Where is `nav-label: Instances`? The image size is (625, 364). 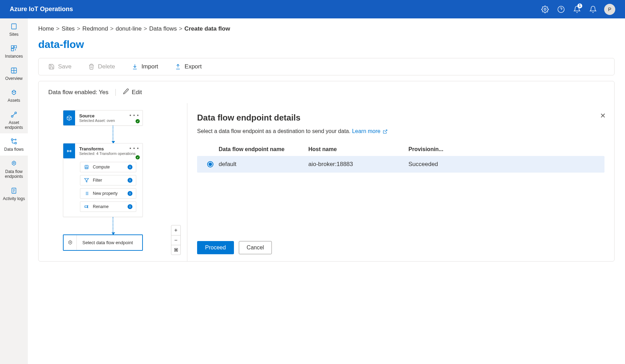 nav-label: Instances is located at coordinates (14, 56).